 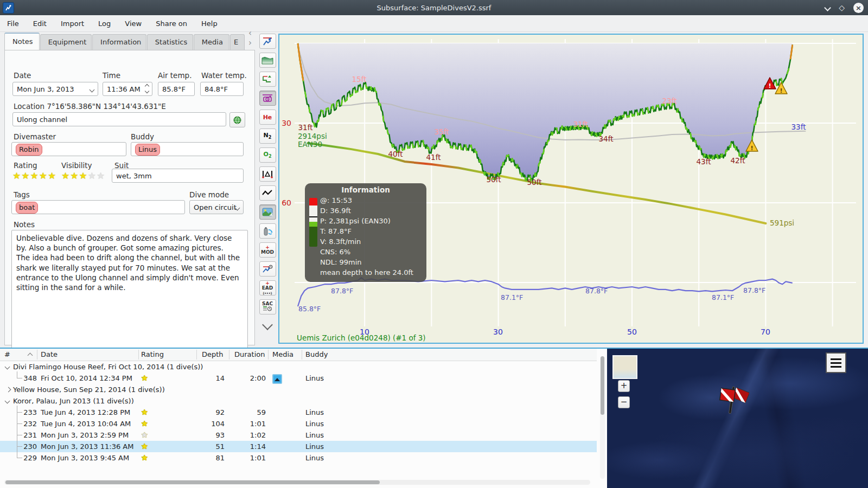 I want to click on maximize-icon: ◇, so click(x=842, y=8).